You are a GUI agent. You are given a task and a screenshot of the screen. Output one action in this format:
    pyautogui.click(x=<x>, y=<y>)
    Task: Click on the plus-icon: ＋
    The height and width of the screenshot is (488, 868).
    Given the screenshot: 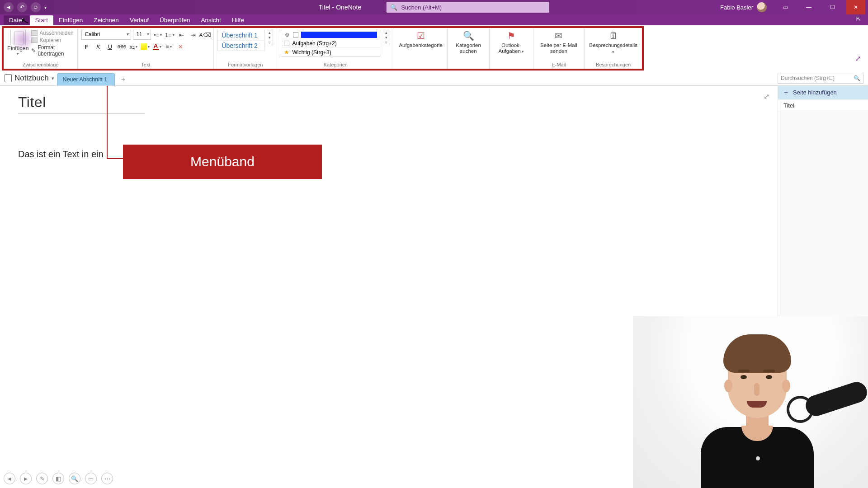 What is the action you would take?
    pyautogui.click(x=786, y=92)
    